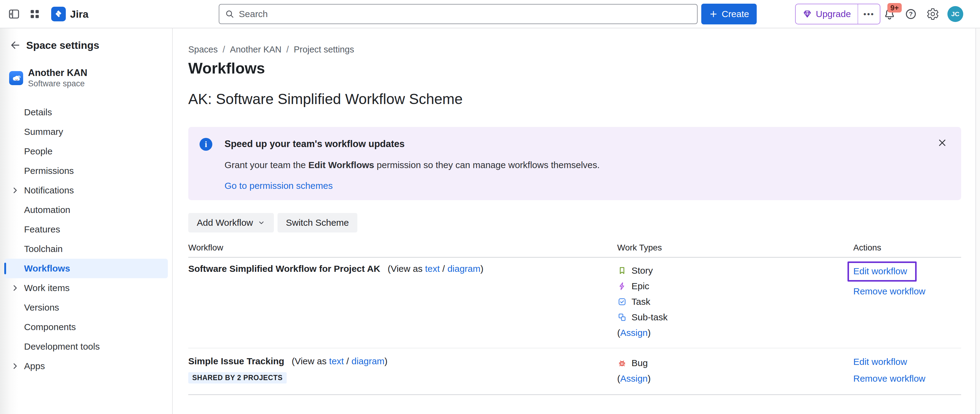 Image resolution: width=980 pixels, height=414 pixels. What do you see at coordinates (458, 14) in the screenshot?
I see `global-search` at bounding box center [458, 14].